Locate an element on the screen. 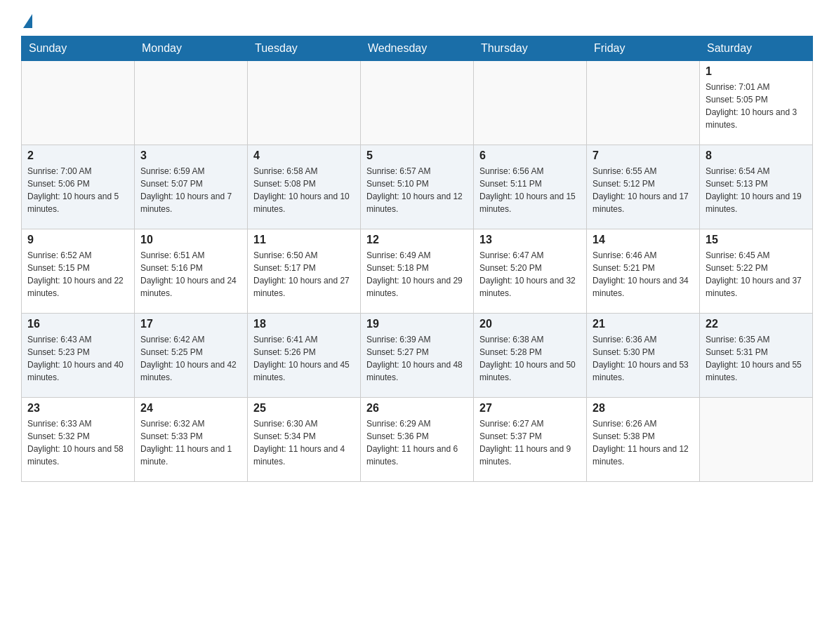 The width and height of the screenshot is (834, 644). calendar-cell: 16Sunrise: 6:43 AM Sunset: 5:23 PM Dayli… is located at coordinates (79, 356).